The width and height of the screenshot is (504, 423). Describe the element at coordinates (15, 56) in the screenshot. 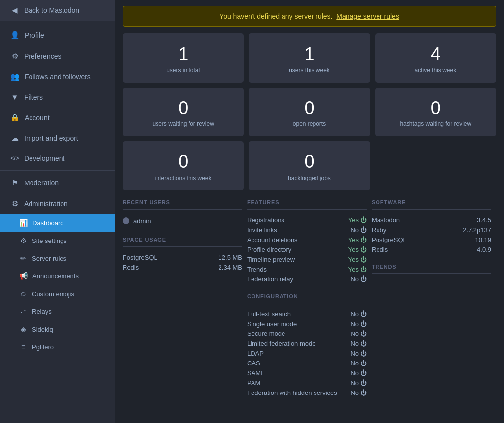

I see `preferences-icon: ⚙` at that location.